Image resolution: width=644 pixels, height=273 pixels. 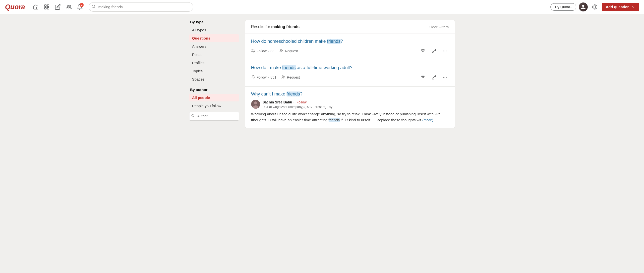 What do you see at coordinates (80, 7) in the screenshot?
I see `notifications-nav-button: 2` at bounding box center [80, 7].